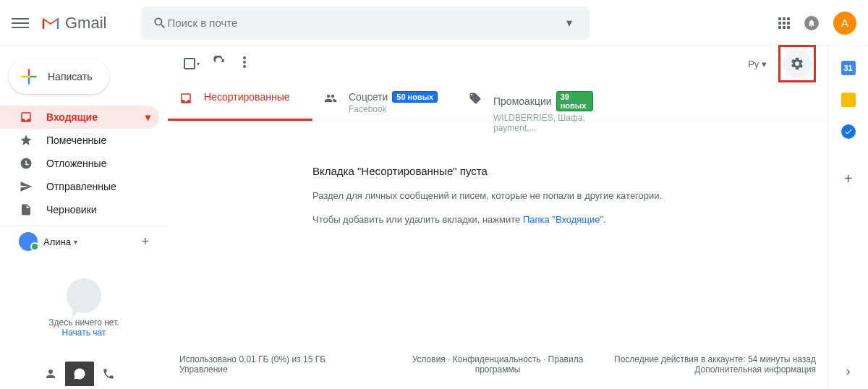 The height and width of the screenshot is (389, 868). What do you see at coordinates (569, 23) in the screenshot?
I see `search-options-dropdown: ▾` at bounding box center [569, 23].